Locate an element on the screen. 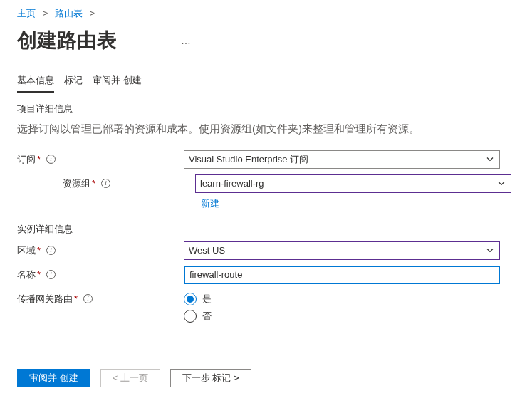 This screenshot has width=532, height=418. footer: 审阅并 创建 < 上一页 下一步 标记 > is located at coordinates (266, 377).